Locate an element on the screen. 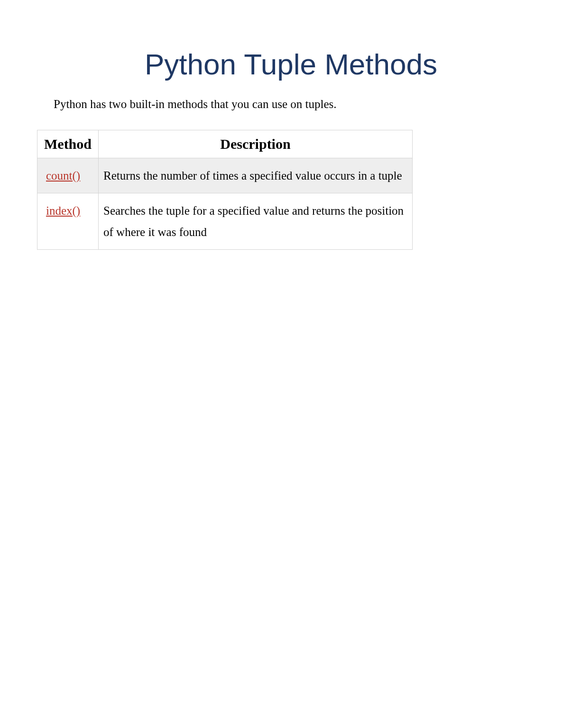 The height and width of the screenshot is (728, 563). table-row: index() Searches the tuple for a specifi… is located at coordinates (225, 221).